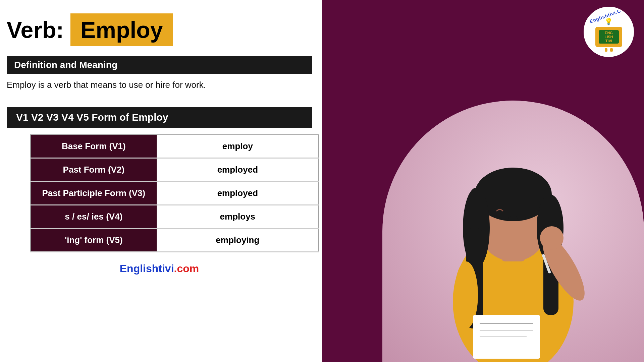 The image size is (644, 362). Describe the element at coordinates (609, 50) in the screenshot. I see `logo-tv-legs` at that location.